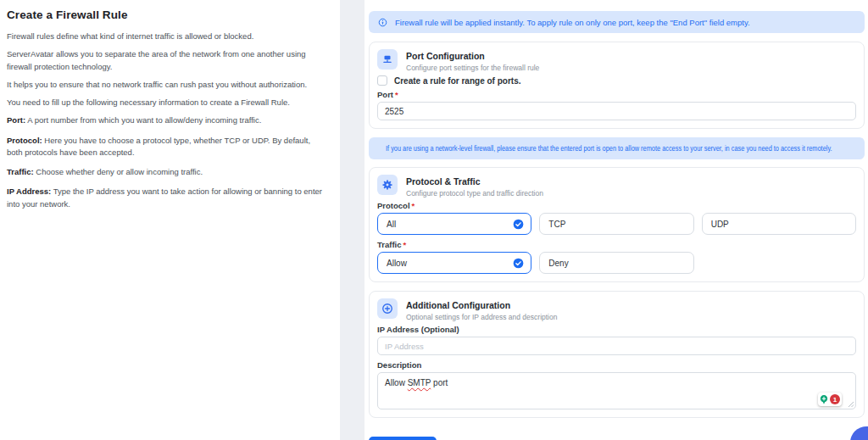 This screenshot has width=868, height=440. What do you see at coordinates (168, 15) in the screenshot?
I see `page-title: Create a Firewall Rule` at bounding box center [168, 15].